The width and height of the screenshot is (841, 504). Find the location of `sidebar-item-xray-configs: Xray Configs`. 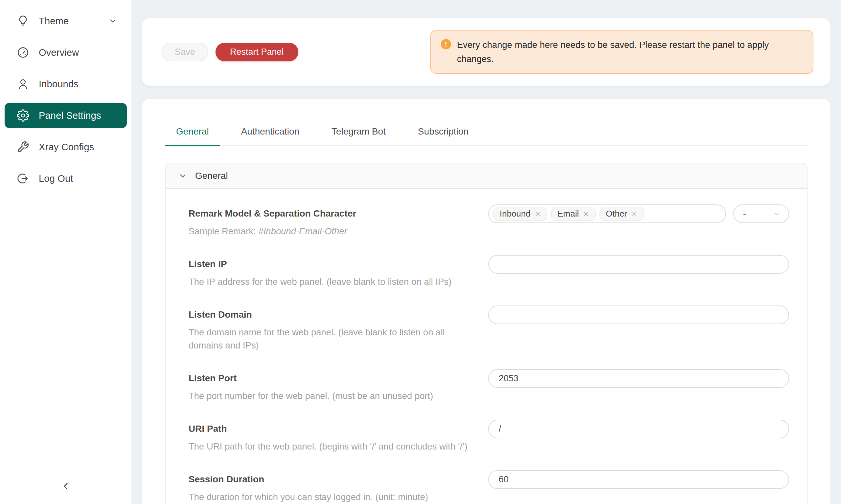

sidebar-item-xray-configs: Xray Configs is located at coordinates (66, 147).